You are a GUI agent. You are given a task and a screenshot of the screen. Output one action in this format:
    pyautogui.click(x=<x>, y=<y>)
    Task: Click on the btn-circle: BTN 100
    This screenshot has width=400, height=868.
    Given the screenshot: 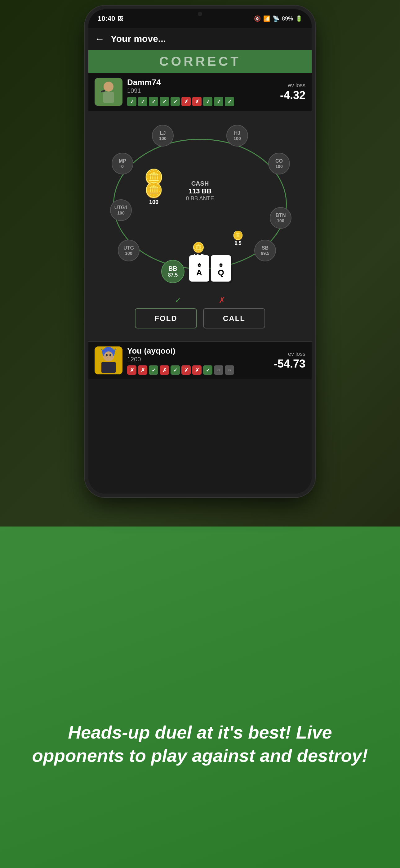 What is the action you would take?
    pyautogui.click(x=281, y=218)
    